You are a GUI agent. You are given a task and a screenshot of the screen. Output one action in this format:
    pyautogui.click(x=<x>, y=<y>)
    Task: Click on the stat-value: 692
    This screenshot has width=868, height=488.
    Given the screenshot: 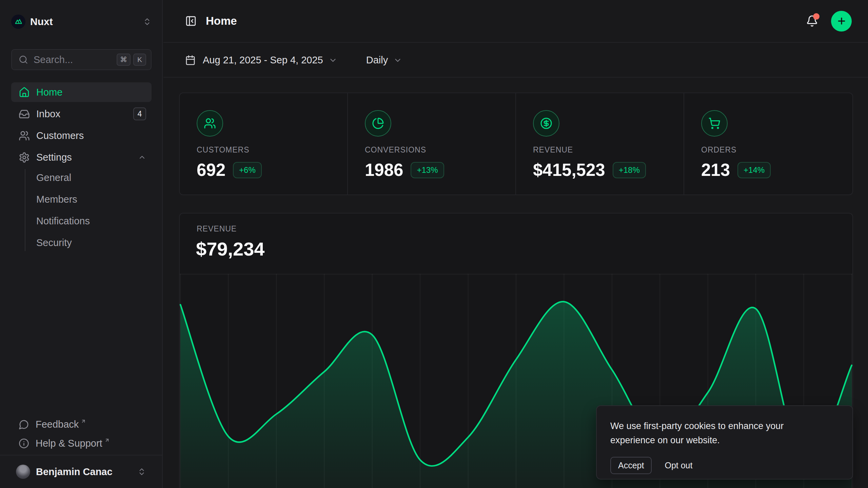 What is the action you would take?
    pyautogui.click(x=211, y=170)
    